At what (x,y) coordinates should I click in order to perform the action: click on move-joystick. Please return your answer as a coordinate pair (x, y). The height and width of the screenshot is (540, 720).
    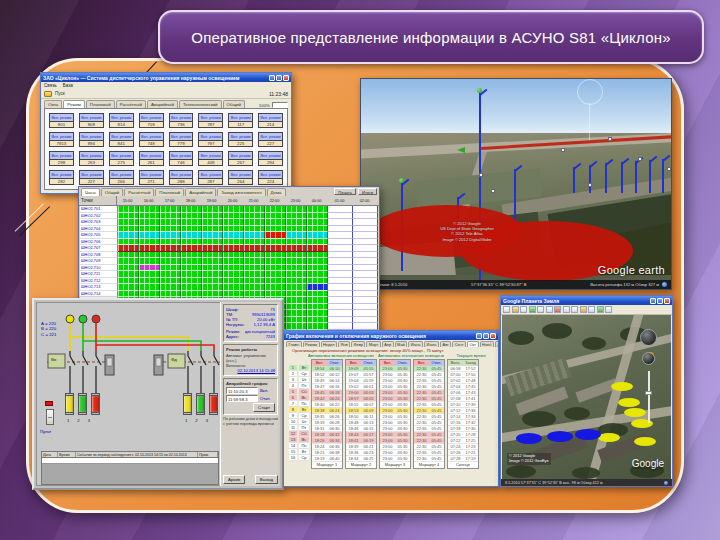
    Looking at the image, I should click on (648, 358).